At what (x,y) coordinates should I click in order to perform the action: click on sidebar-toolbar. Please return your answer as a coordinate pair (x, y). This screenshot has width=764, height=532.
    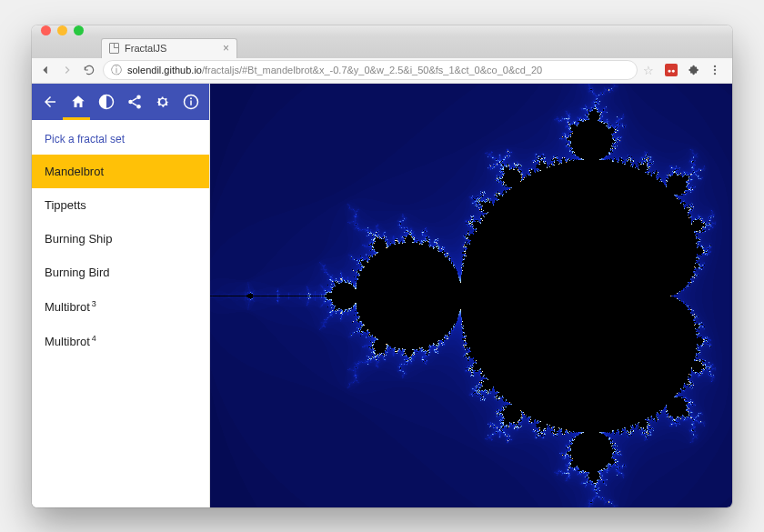
    Looking at the image, I should click on (120, 102).